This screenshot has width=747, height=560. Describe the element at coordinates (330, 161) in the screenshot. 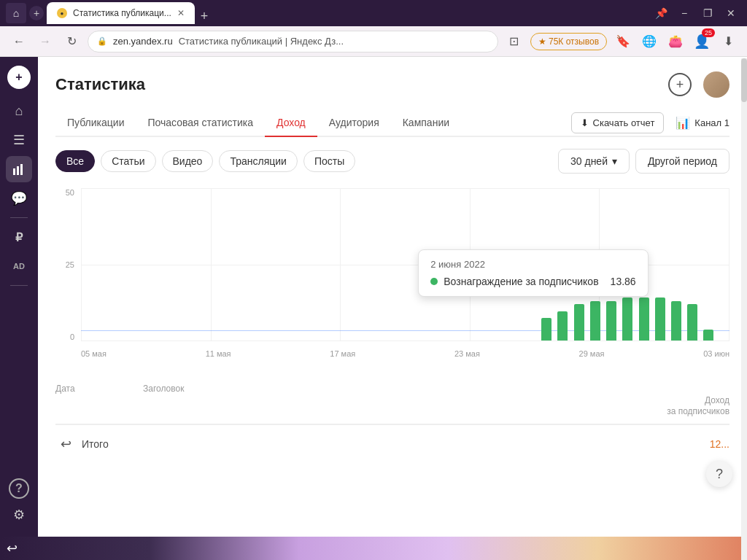

I see `filter-posts: Посты` at that location.